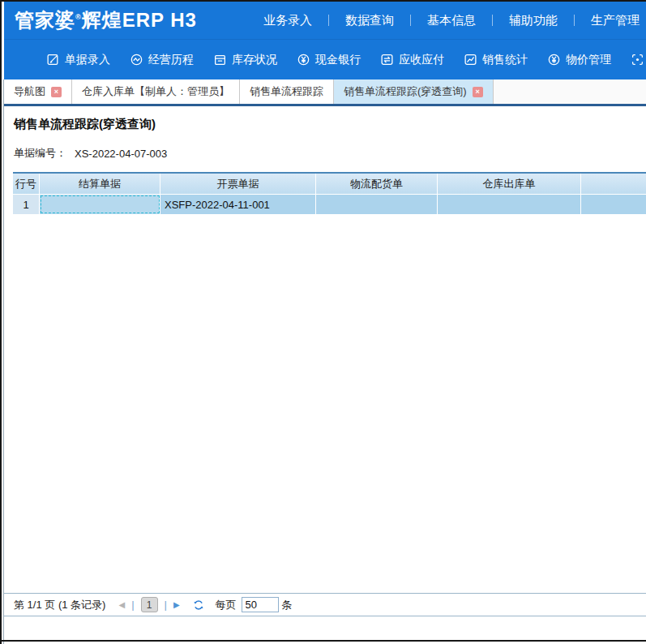  What do you see at coordinates (329, 184) in the screenshot?
I see `table-header-row: 行号 结算单据 开票单据 物流配货单 仓库出库单` at bounding box center [329, 184].